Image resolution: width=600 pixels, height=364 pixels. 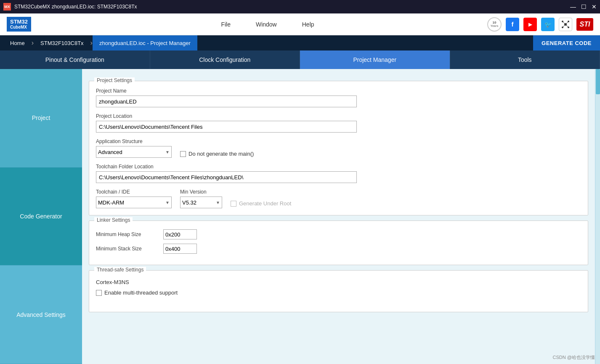 What do you see at coordinates (261, 204) in the screenshot?
I see `generate-under-root-row: Generate Under Root` at bounding box center [261, 204].